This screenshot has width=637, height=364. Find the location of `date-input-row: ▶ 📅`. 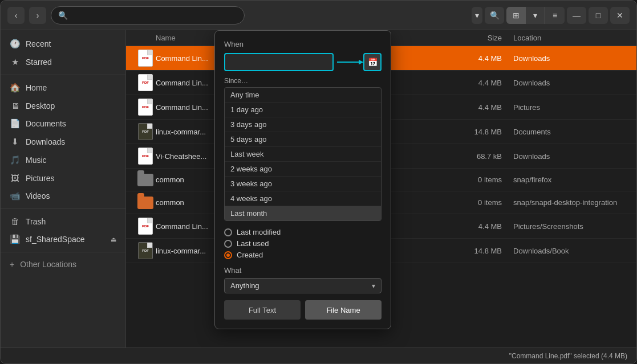

date-input-row: ▶ 📅 is located at coordinates (303, 62).